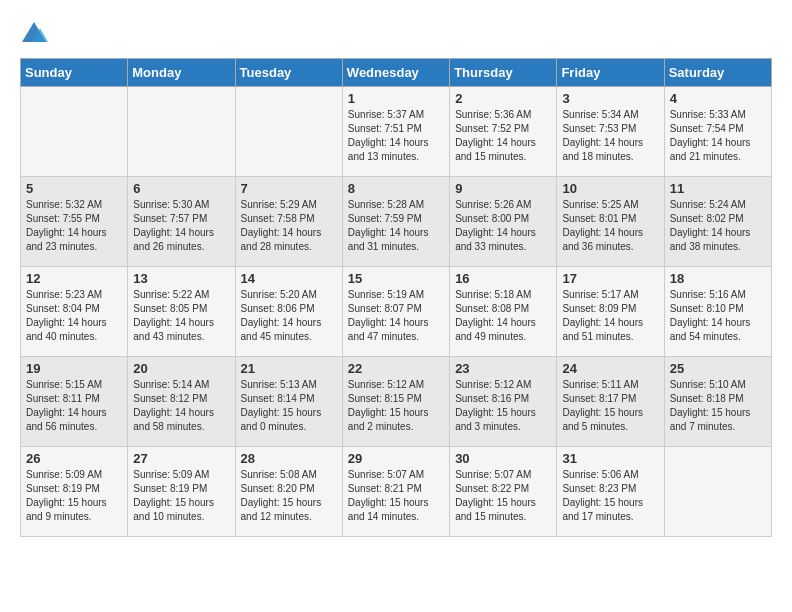 The height and width of the screenshot is (612, 792). I want to click on day-info: Sunrise: 5:12 AM Sunset: 8:16 PM Dayligh…, so click(503, 406).